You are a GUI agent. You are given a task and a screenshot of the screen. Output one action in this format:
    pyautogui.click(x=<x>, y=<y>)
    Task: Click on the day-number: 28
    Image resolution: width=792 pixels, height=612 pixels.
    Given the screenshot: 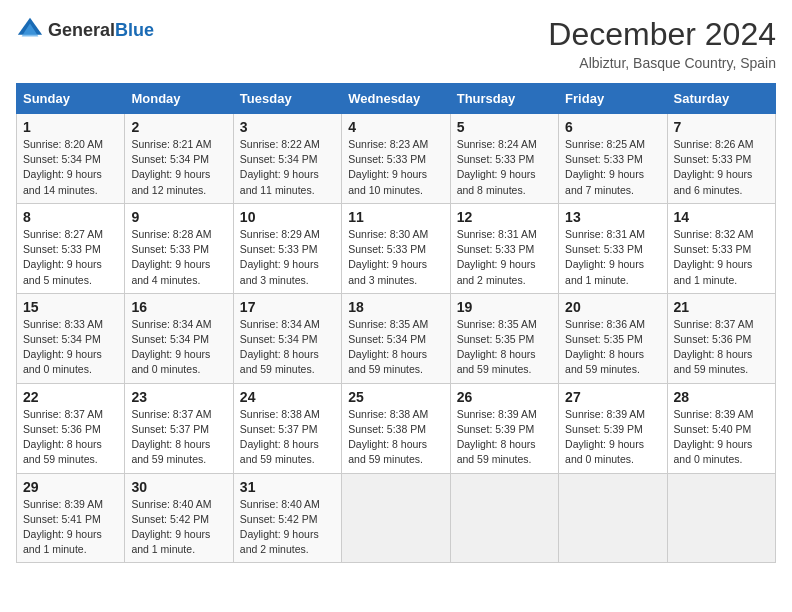 What is the action you would take?
    pyautogui.click(x=722, y=397)
    